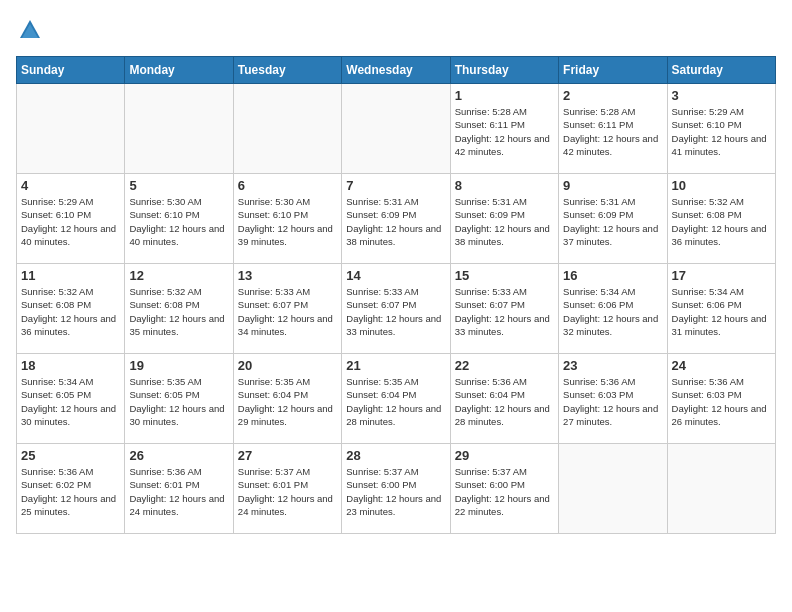  What do you see at coordinates (396, 276) in the screenshot?
I see `day-number: 14` at bounding box center [396, 276].